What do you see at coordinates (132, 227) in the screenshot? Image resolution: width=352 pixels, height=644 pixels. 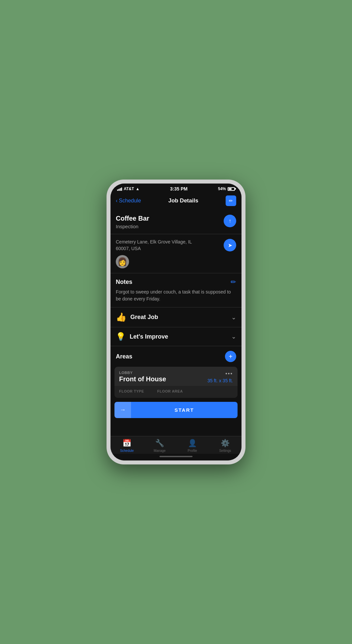 I see `job-subtitle: Inspection` at bounding box center [132, 227].